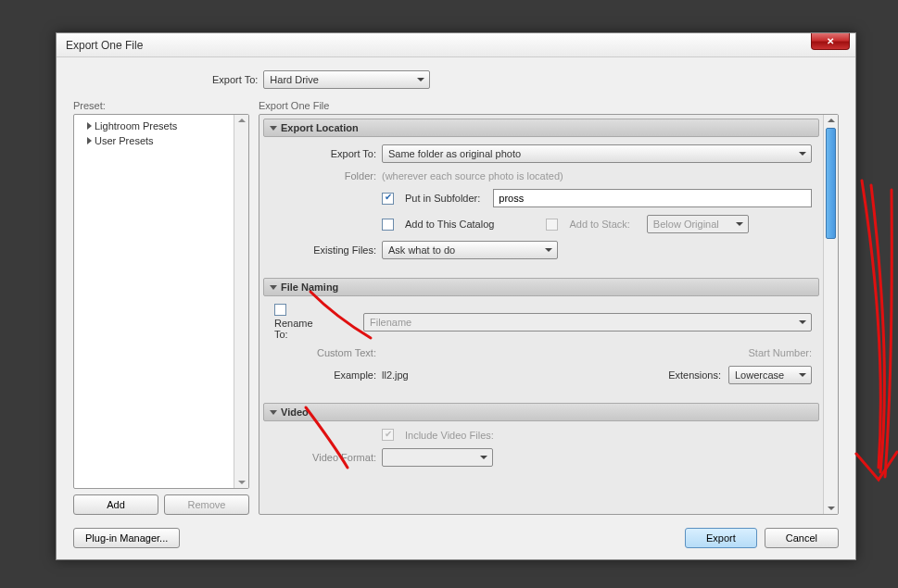  What do you see at coordinates (443, 198) in the screenshot?
I see `put-in-subfolder-label: Put in Subfolder:` at bounding box center [443, 198].